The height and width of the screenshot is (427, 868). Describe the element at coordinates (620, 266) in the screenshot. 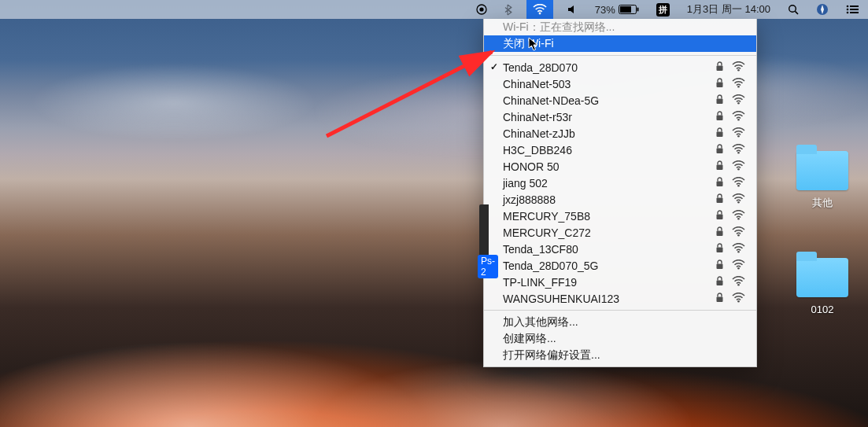

I see `wifi-network-item: Tenda_28D070_5G` at that location.